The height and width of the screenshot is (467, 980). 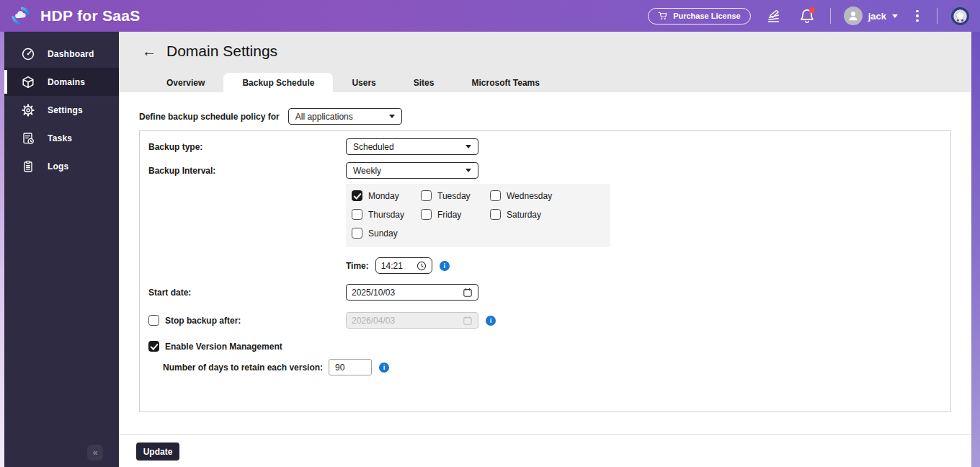 What do you see at coordinates (75, 16) in the screenshot?
I see `app-logo-group: HDP for SaaS` at bounding box center [75, 16].